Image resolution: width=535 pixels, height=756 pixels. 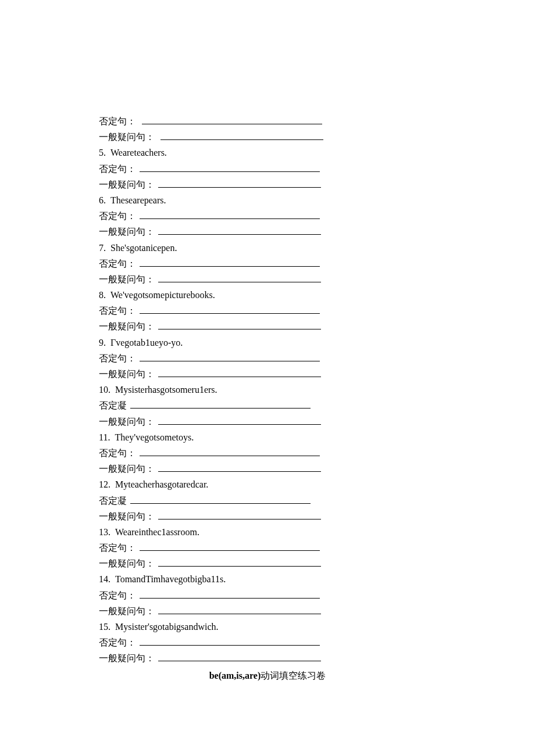 What do you see at coordinates (235, 675) in the screenshot?
I see `title-bold: be(am,is,are)` at bounding box center [235, 675].